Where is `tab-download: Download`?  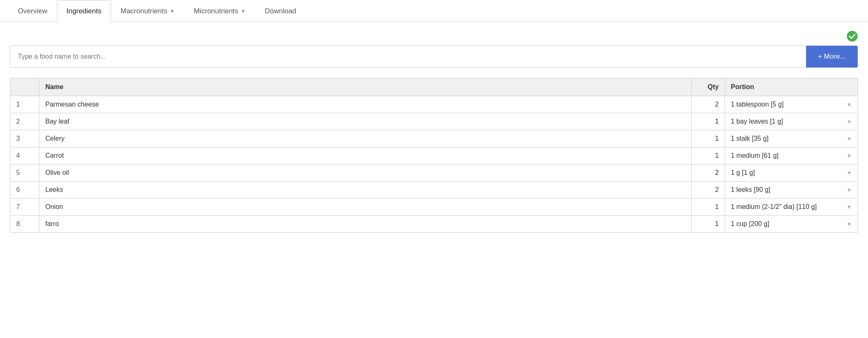 tab-download: Download is located at coordinates (281, 11).